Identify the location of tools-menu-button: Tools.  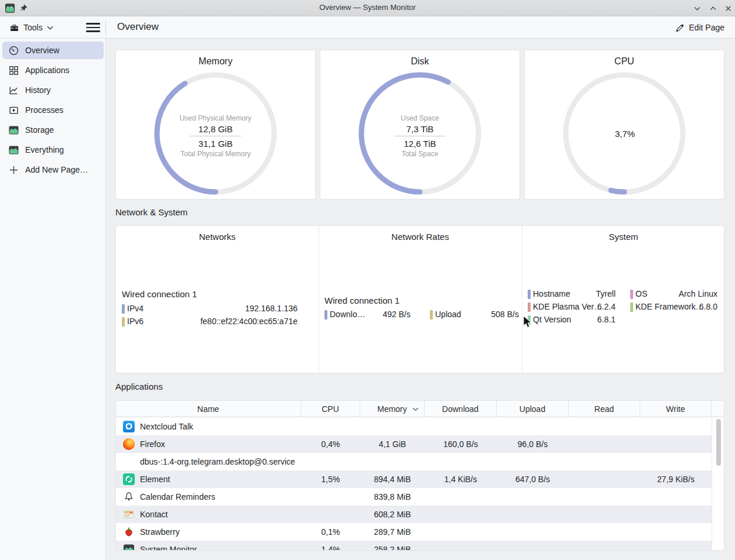
(32, 28).